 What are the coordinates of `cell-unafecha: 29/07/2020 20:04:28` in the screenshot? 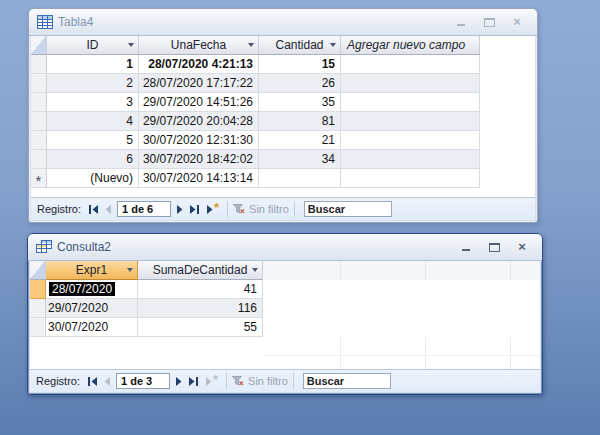 It's located at (199, 122).